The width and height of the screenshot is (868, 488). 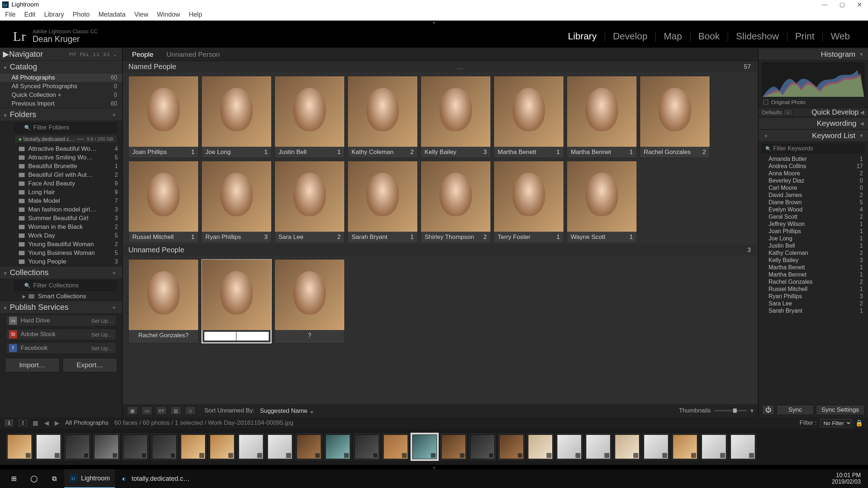 I want to click on taskbar-app-explorer: ◐totally.dedicated.c…, so click(x=155, y=479).